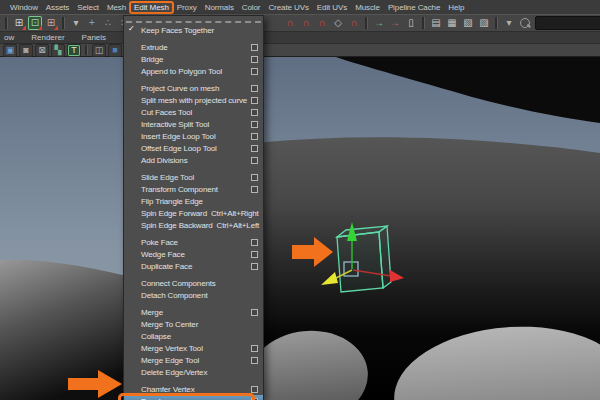 The height and width of the screenshot is (400, 600). What do you see at coordinates (194, 112) in the screenshot?
I see `menu-item-cut-faces-tool: Cut Faces Tool` at bounding box center [194, 112].